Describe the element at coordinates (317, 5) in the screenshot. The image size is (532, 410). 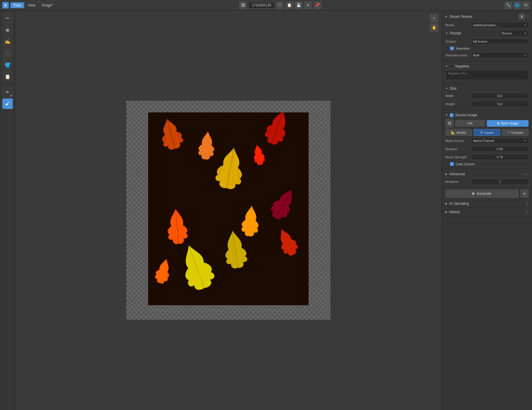
I see `pin-icon-btn: 📌` at that location.